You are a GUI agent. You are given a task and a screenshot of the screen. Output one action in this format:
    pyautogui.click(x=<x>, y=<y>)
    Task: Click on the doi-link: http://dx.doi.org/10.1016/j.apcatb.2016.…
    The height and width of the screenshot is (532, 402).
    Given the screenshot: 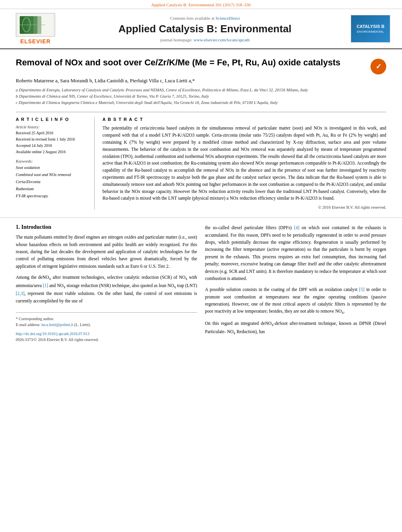 What is the action you would take?
    pyautogui.click(x=53, y=334)
    